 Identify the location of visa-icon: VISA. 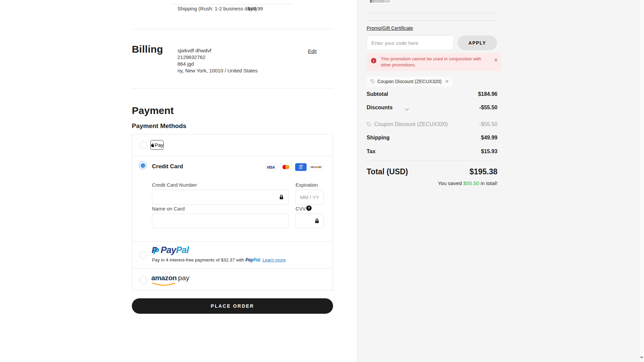
(271, 167).